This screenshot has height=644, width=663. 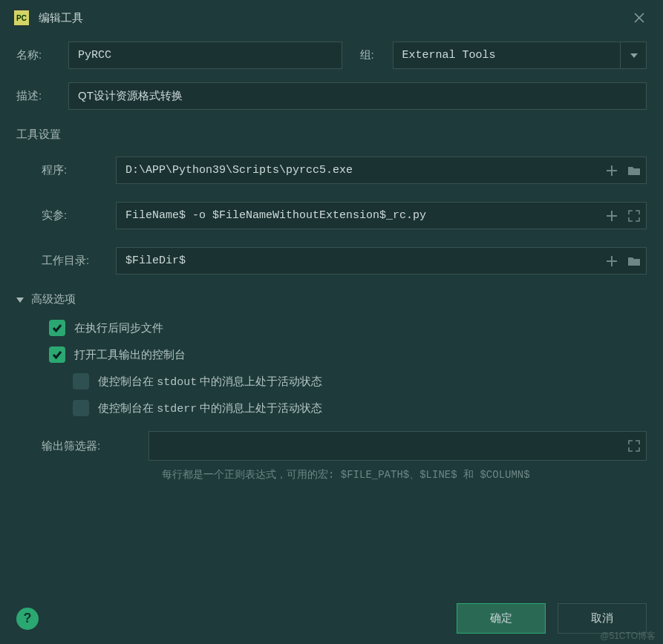 What do you see at coordinates (57, 355) in the screenshot?
I see `open-console-checkbox` at bounding box center [57, 355].